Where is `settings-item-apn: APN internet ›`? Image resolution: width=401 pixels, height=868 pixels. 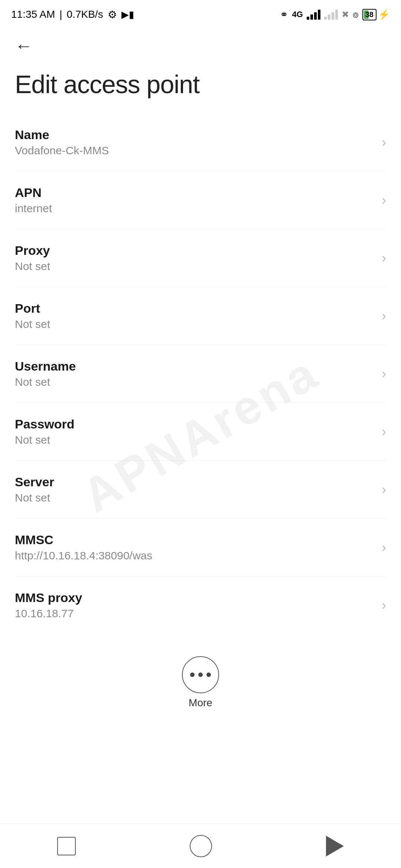
settings-item-apn: APN internet › is located at coordinates (200, 200).